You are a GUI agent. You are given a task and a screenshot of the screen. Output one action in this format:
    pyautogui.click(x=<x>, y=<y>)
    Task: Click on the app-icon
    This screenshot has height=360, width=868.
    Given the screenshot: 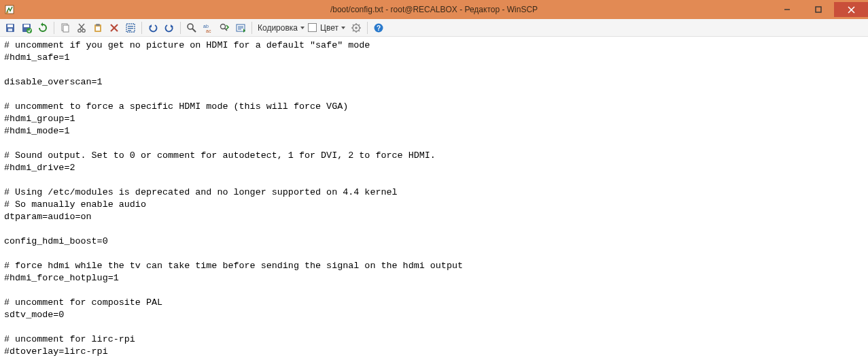 What is the action you would take?
    pyautogui.click(x=10, y=10)
    